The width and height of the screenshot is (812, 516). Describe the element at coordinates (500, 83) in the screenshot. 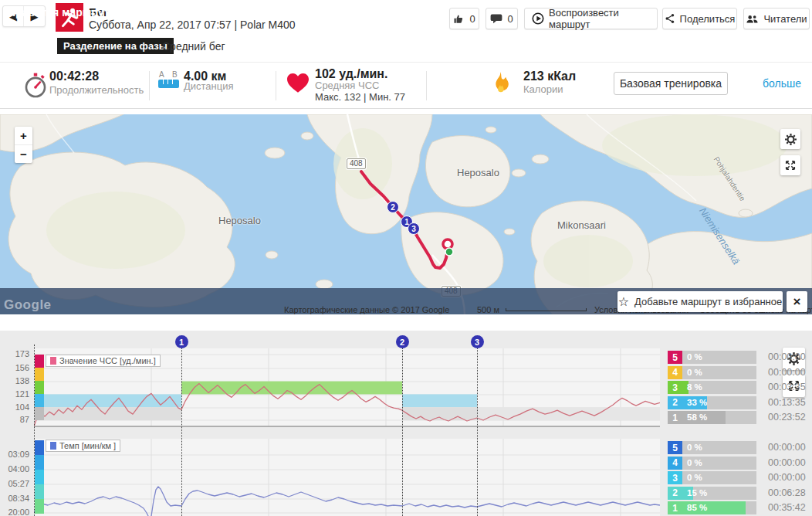

I see `flame-icon` at that location.